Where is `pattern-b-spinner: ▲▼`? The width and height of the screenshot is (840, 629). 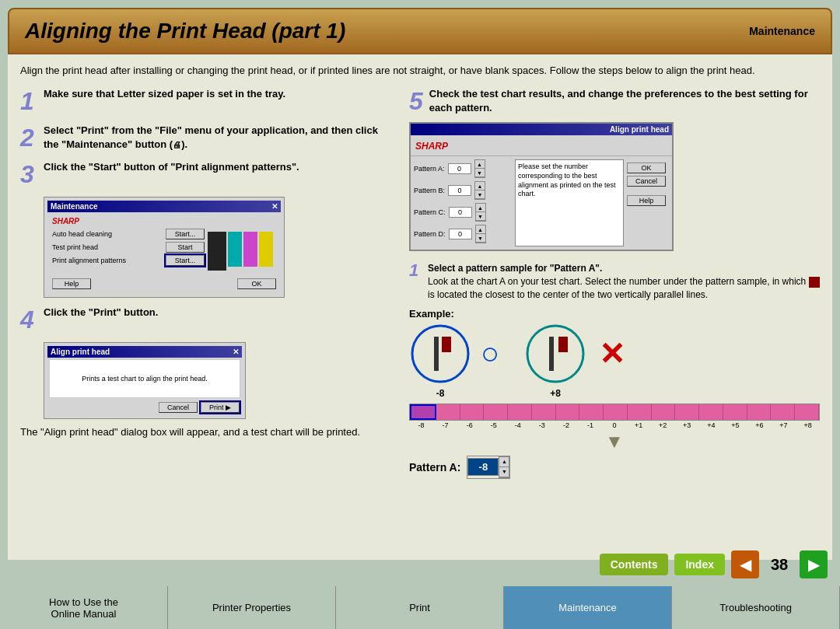
pattern-b-spinner: ▲▼ is located at coordinates (480, 190).